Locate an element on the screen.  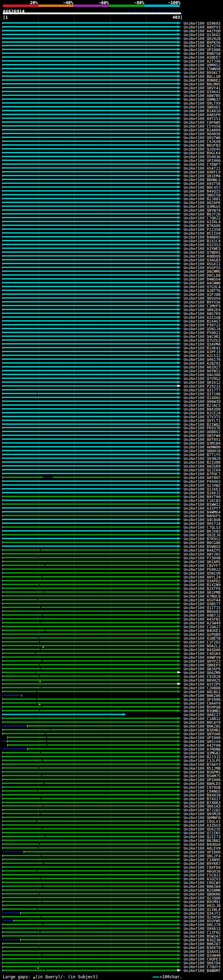
alignment-row: UniRef100_A3IPY7 is located at coordinates (111, 508).